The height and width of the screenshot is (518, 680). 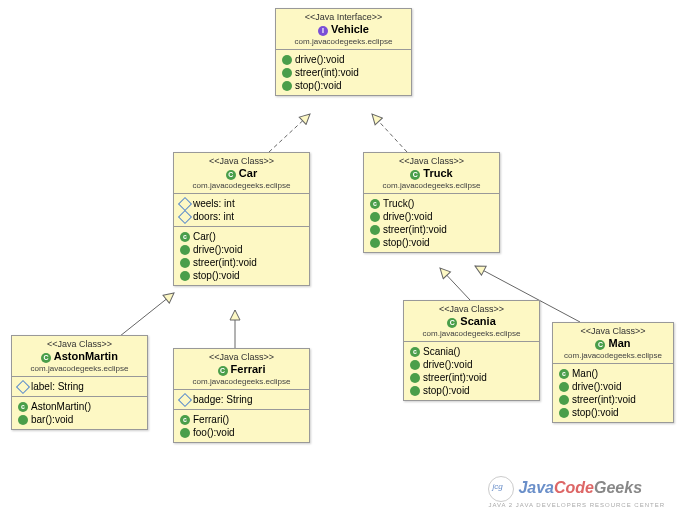 What do you see at coordinates (432, 204) in the screenshot?
I see `constructor: cTruck()` at bounding box center [432, 204].